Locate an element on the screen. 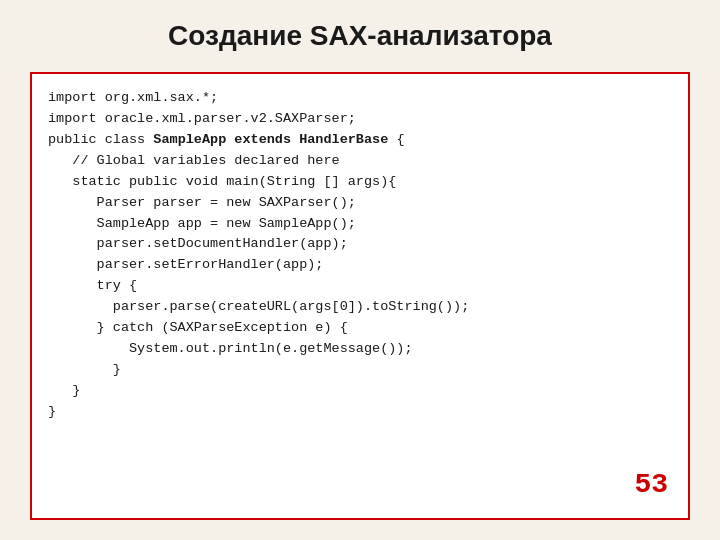 Image resolution: width=720 pixels, height=540 pixels. code-line-12: } catch (SAXParseException e) { is located at coordinates (360, 328).